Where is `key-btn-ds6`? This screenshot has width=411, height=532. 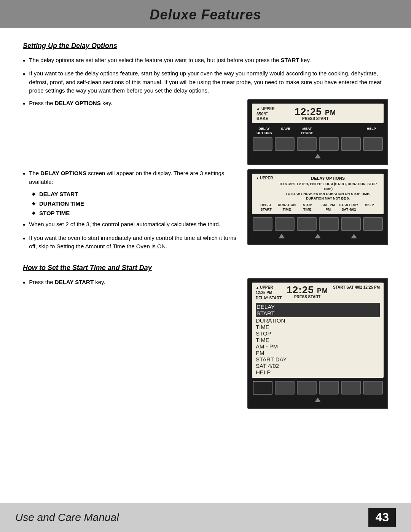
key-btn-ds6 is located at coordinates (373, 388).